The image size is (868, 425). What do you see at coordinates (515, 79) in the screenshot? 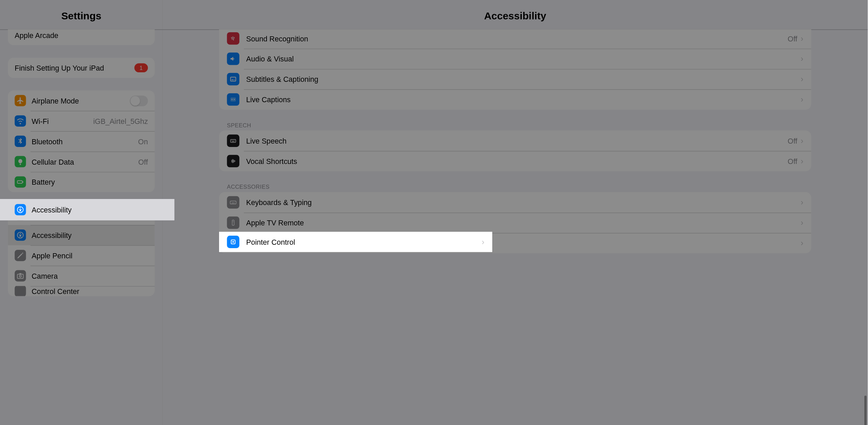
I see `detail-item-subtitles: Subtitles & Captioning ›` at bounding box center [515, 79].